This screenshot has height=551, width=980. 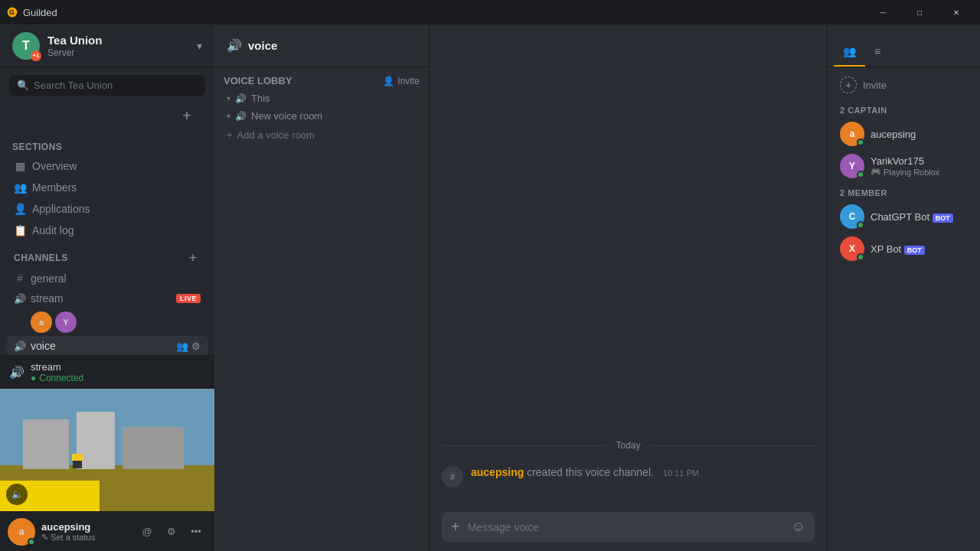 I want to click on system-message: # aucepsing created this voice channel. …, so click(x=628, y=477).